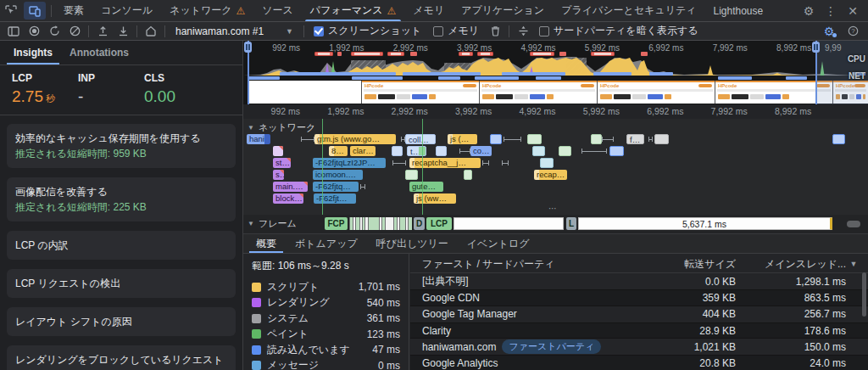 Image resolution: width=868 pixels, height=370 pixels. Describe the element at coordinates (281, 163) in the screenshot. I see `network-request-bar: st…` at that location.